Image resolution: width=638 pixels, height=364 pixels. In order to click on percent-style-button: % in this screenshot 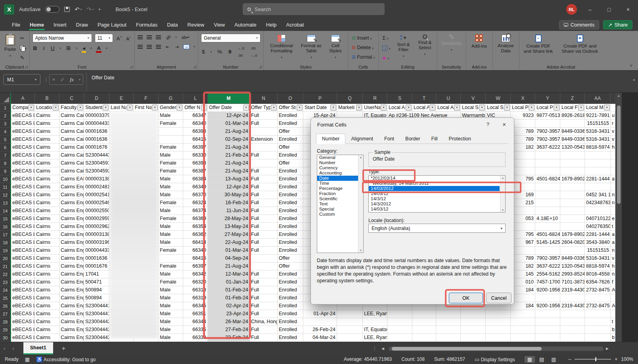, I will do `click(220, 52)`.